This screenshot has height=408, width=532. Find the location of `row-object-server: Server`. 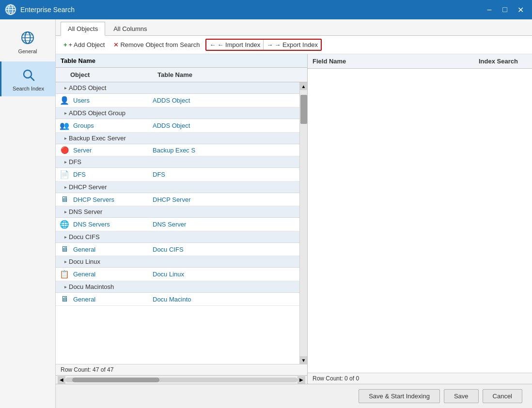

row-object-server: Server is located at coordinates (113, 150).